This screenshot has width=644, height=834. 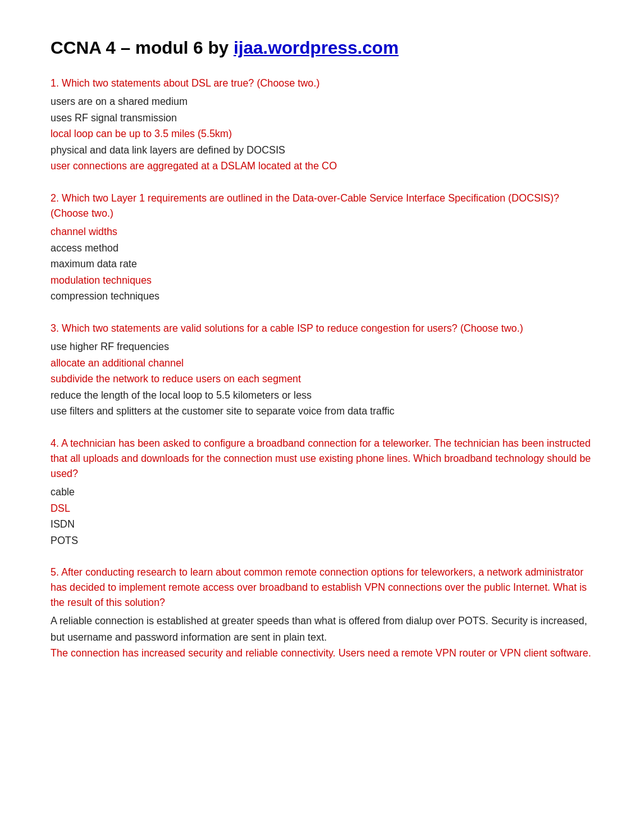 I want to click on question-text-2: 2. Which two Layer 1 requirements are ou…, so click(x=322, y=206).